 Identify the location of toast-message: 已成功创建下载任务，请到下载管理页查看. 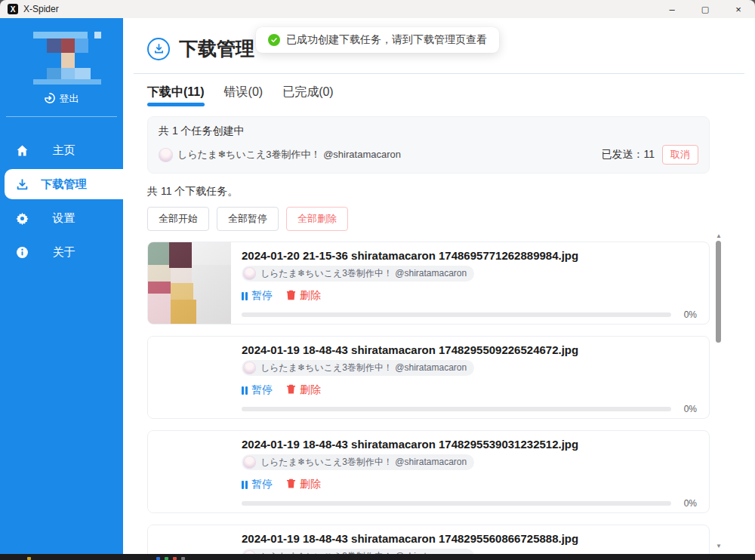
(387, 40).